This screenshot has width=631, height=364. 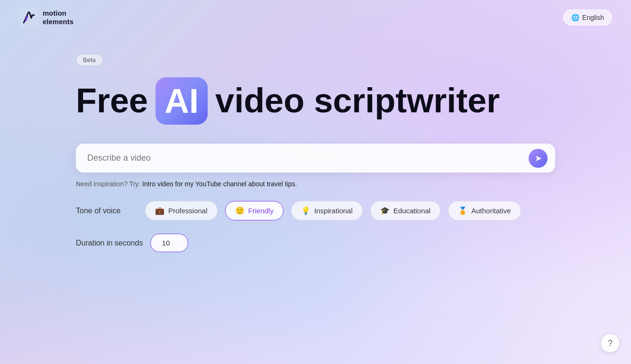 What do you see at coordinates (539, 158) in the screenshot?
I see `send-icon: ➤` at bounding box center [539, 158].